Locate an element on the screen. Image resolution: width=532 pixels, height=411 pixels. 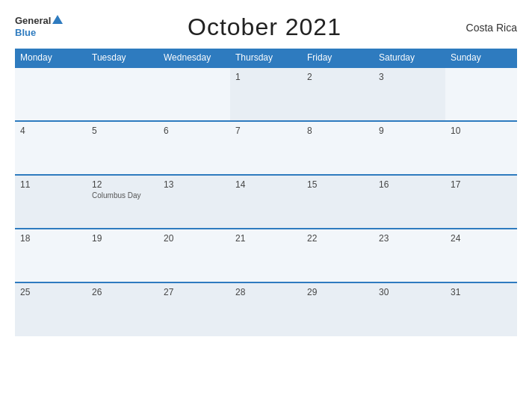
calendar-cell: 24 is located at coordinates (481, 256).